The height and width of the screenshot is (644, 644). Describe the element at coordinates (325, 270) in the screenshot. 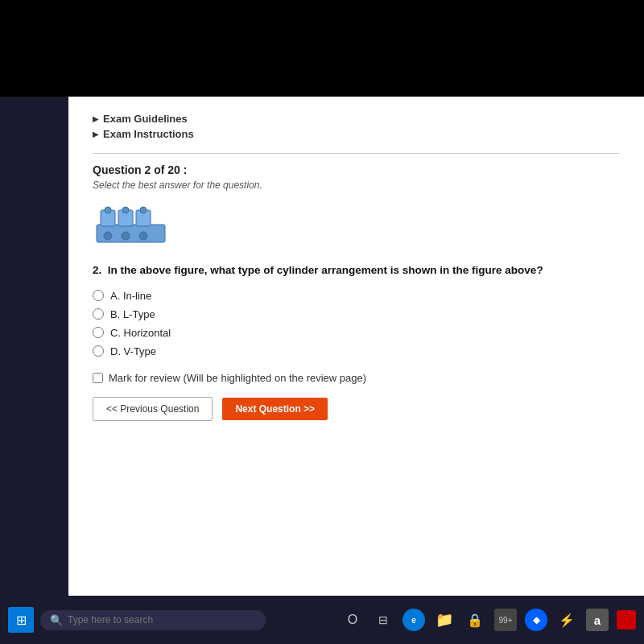

I see `question-body: In the above figure, what type of cylind…` at that location.